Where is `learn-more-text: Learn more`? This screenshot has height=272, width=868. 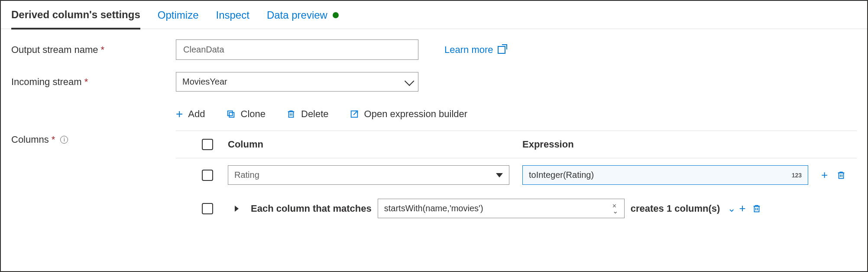
learn-more-text: Learn more is located at coordinates (469, 50).